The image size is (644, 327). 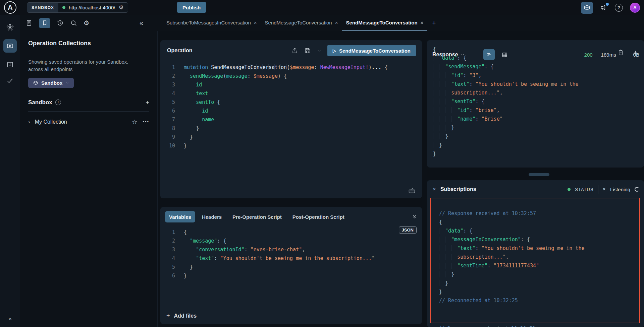 I want to click on subheader-row: ⚙ « SubscribeToMessagesInConversation × …, so click(x=332, y=23).